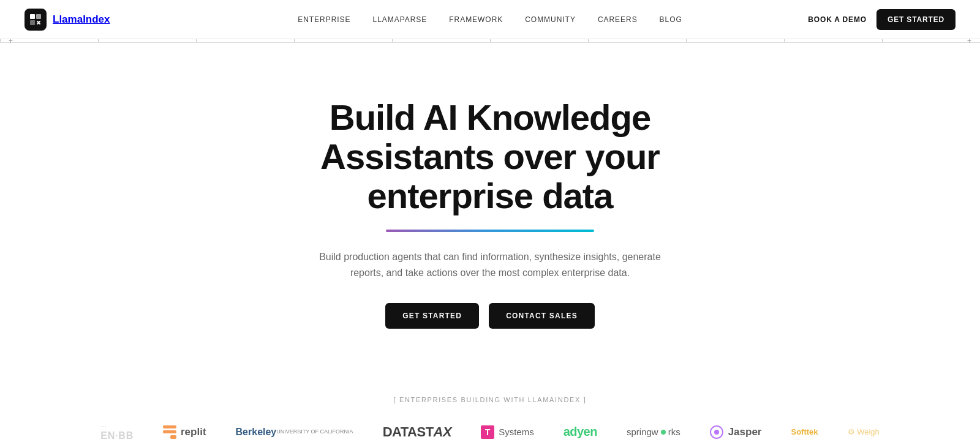 Image resolution: width=980 pixels, height=445 pixels. Describe the element at coordinates (663, 432) in the screenshot. I see `spring-dot-icon` at that location.